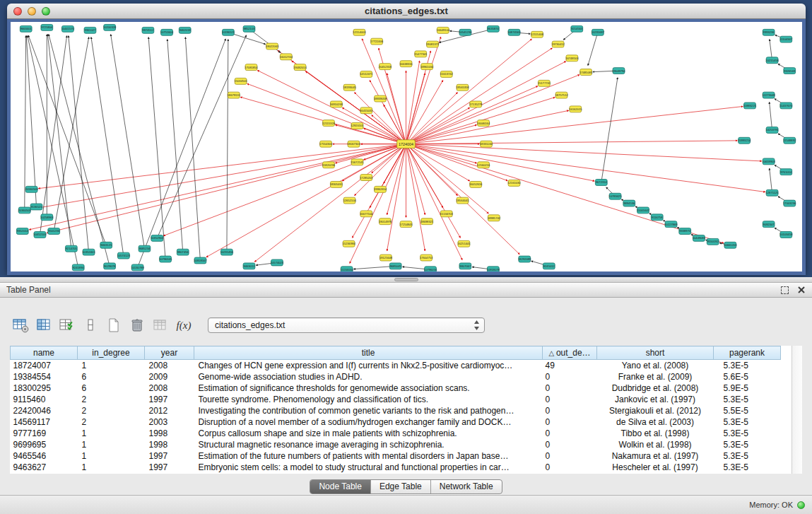 This screenshot has width=812, height=514. Describe the element at coordinates (170, 411) in the screenshot. I see `table-cell: 2012` at that location.